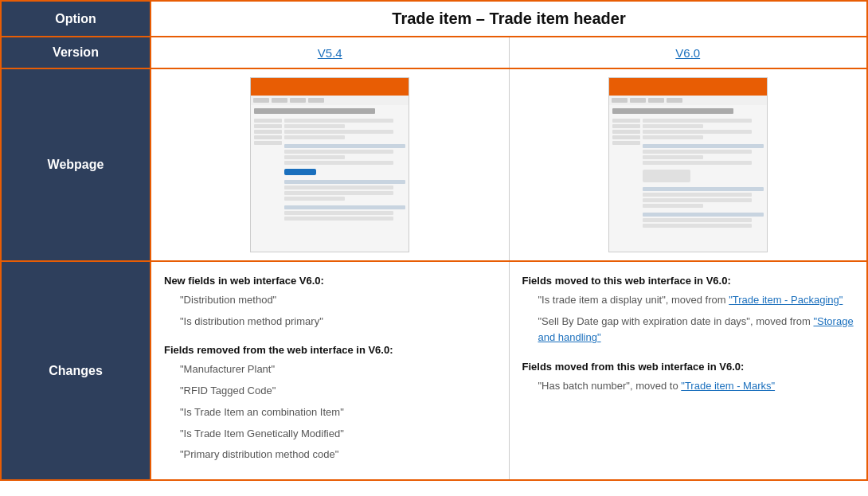  Describe the element at coordinates (76, 19) in the screenshot. I see `option-label: Option` at that location.